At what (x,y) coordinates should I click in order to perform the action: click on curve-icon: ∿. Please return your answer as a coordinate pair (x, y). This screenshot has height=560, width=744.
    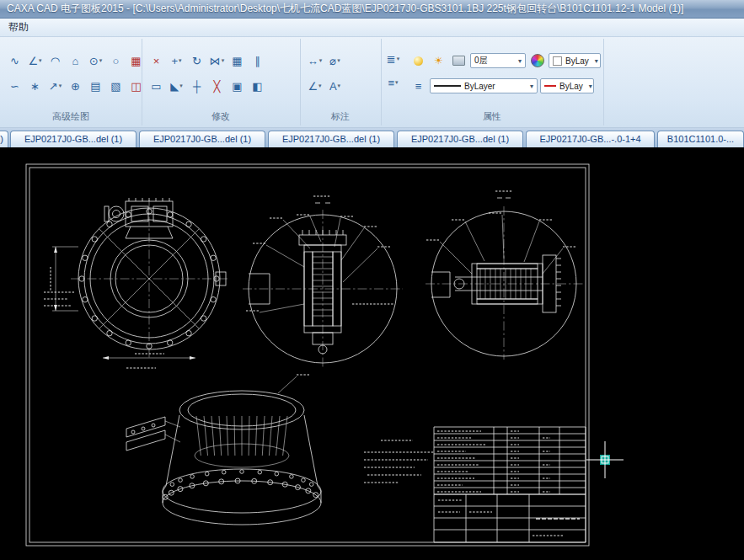
    Looking at the image, I should click on (15, 61).